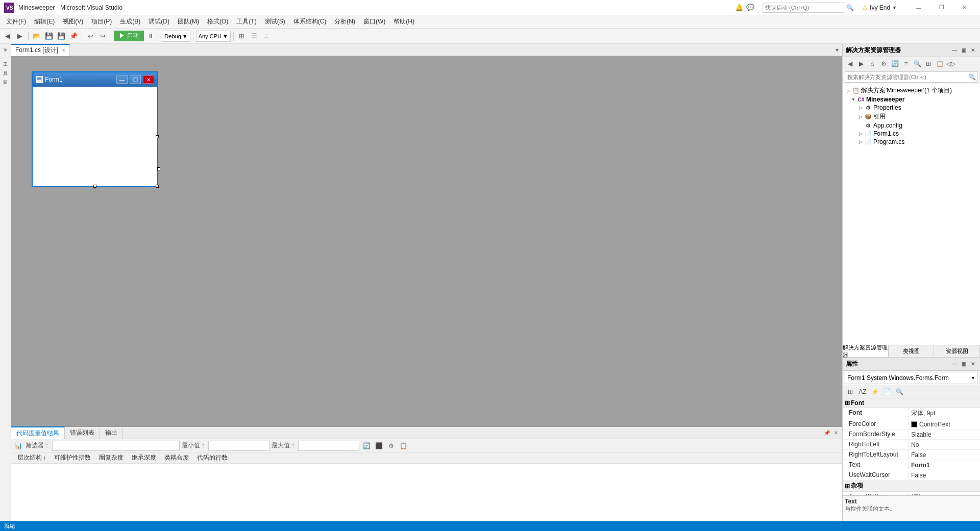 The height and width of the screenshot is (531, 980). What do you see at coordinates (944, 424) in the screenshot?
I see `prop-value-forecolor: ControlText` at bounding box center [944, 424].